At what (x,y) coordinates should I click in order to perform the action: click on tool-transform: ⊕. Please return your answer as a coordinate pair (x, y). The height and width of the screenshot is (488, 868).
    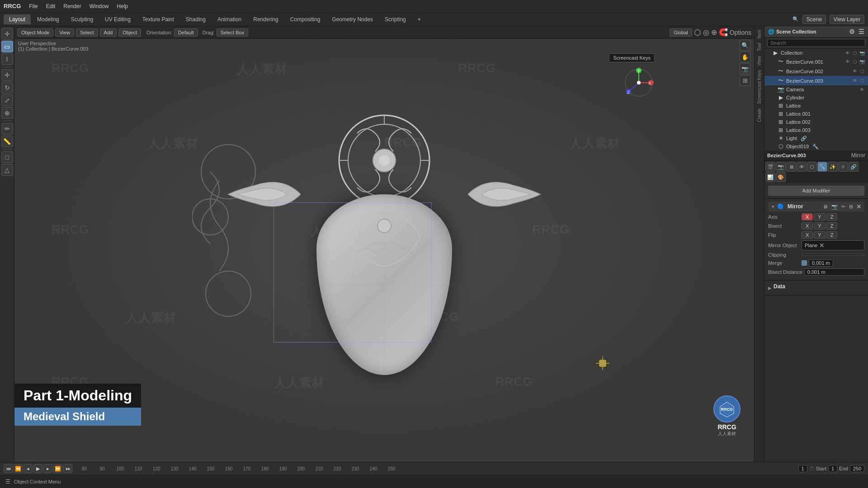
    Looking at the image, I should click on (7, 113).